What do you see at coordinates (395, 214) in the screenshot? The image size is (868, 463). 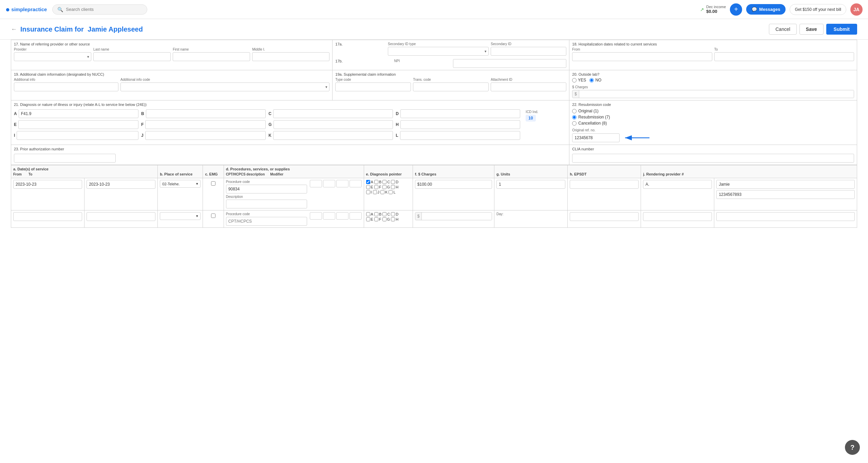 I see `row2-check-d: D` at bounding box center [395, 214].